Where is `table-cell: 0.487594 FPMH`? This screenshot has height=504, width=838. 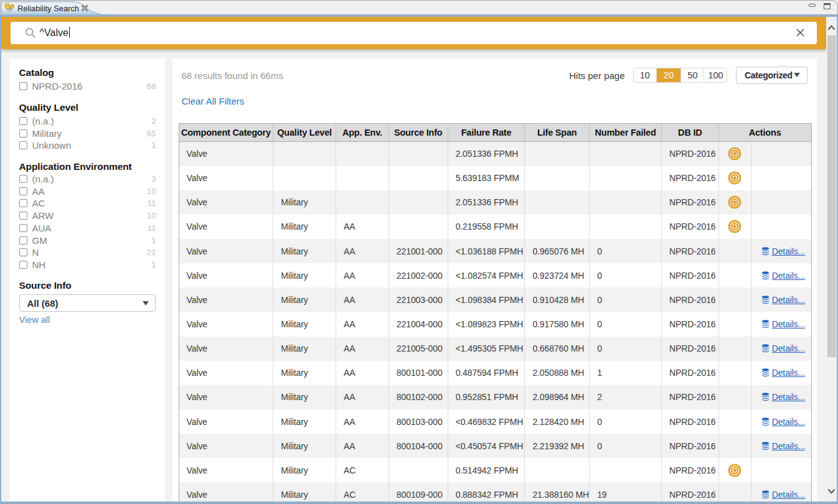
table-cell: 0.487594 FPMH is located at coordinates (487, 373).